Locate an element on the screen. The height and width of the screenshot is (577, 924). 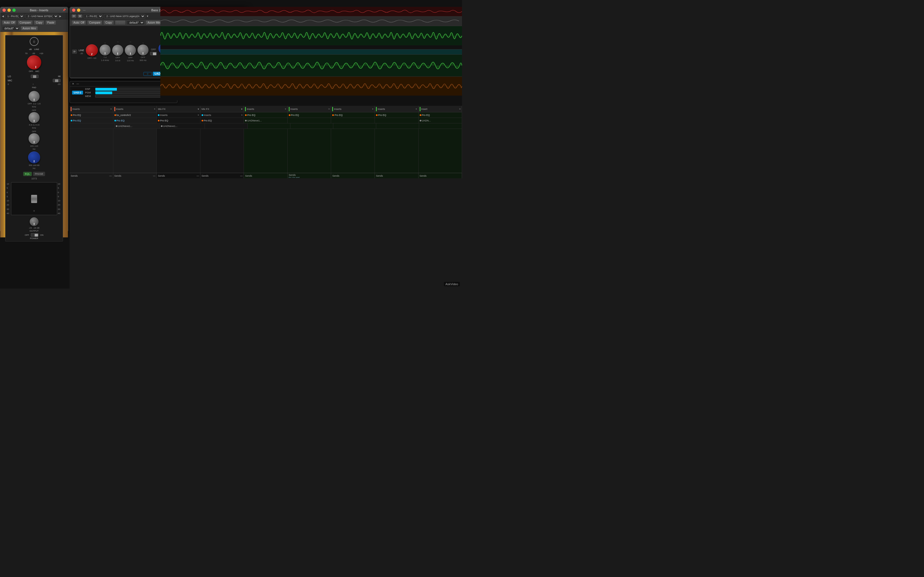
ch8-add-insert-icon: + is located at coordinates (416, 109).